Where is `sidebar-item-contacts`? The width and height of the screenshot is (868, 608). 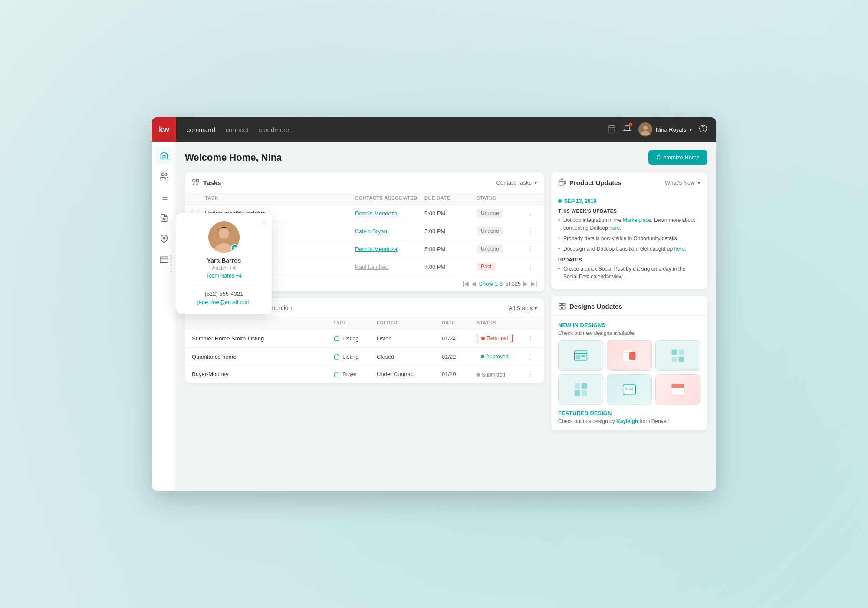 sidebar-item-contacts is located at coordinates (164, 176).